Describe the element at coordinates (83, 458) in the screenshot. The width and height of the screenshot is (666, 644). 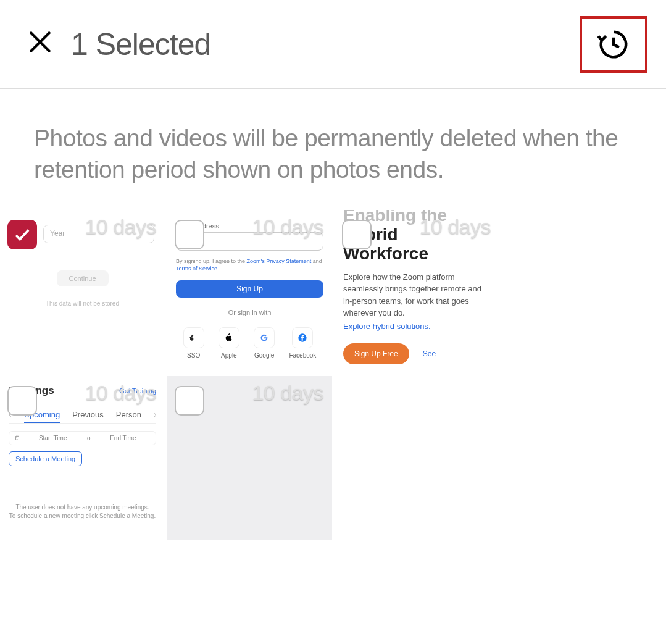
I see `photo-thumbnail: 10 days Meetings Get Training ‹ Upcoming…` at that location.